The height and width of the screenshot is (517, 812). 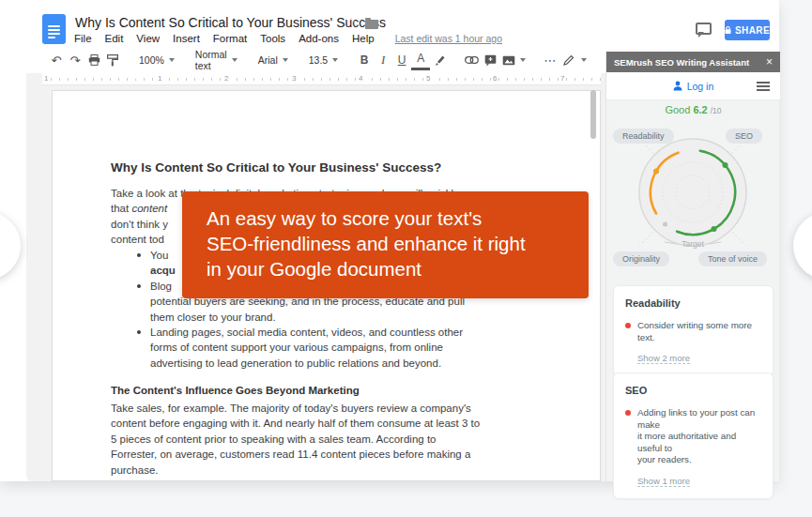 What do you see at coordinates (550, 60) in the screenshot?
I see `more-options-icon: ⋯` at bounding box center [550, 60].